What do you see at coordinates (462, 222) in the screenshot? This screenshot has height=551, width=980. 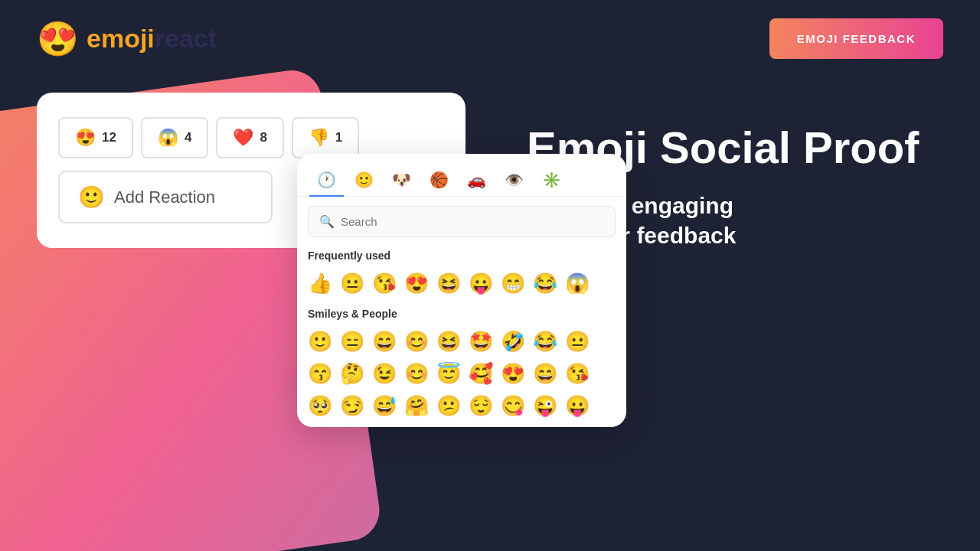 I see `search-area: 🔍` at bounding box center [462, 222].